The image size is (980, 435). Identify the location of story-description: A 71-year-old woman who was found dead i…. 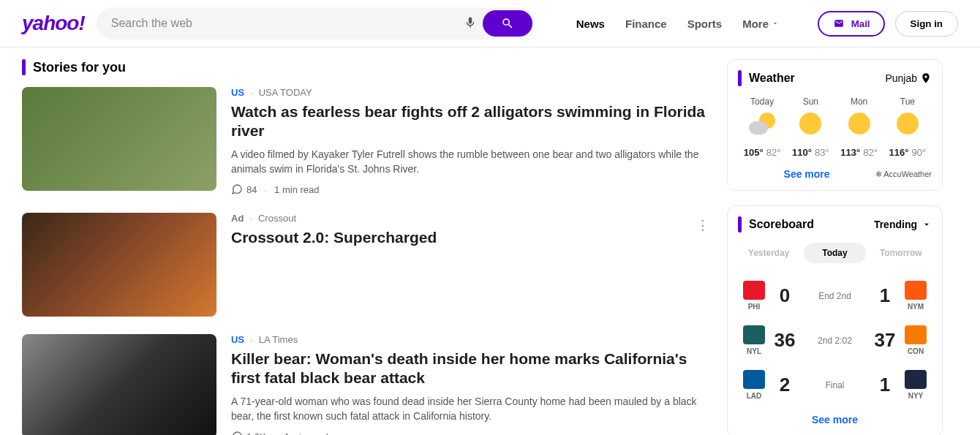
(470, 409).